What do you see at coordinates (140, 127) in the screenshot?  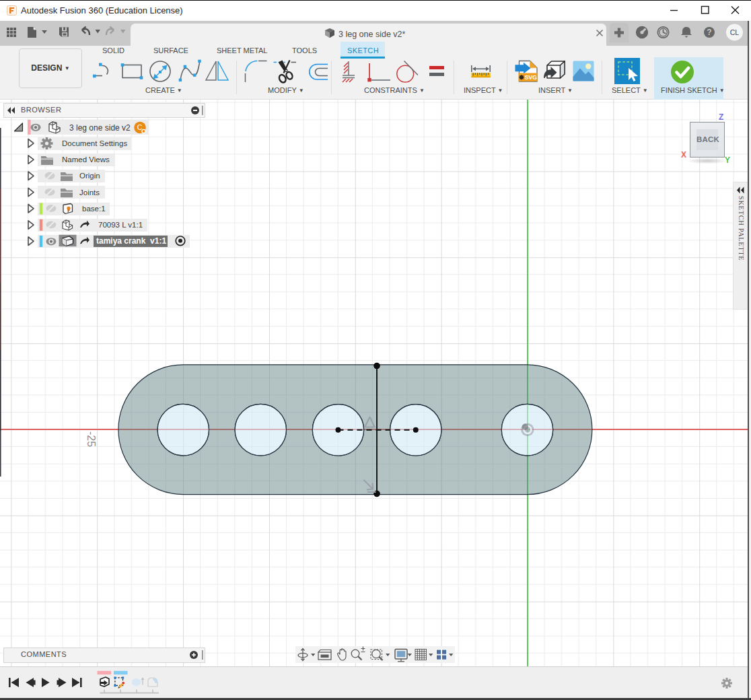 I see `svg-text: C` at bounding box center [140, 127].